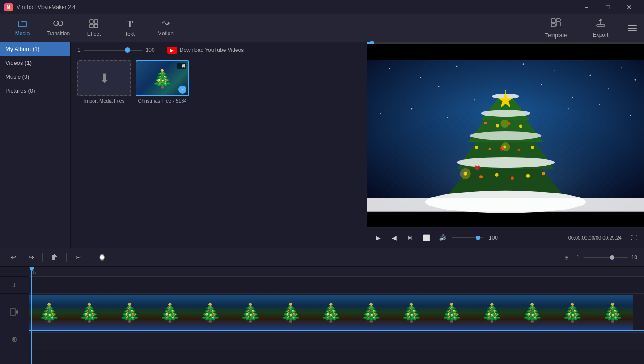  I want to click on audio-track, so click(336, 341).